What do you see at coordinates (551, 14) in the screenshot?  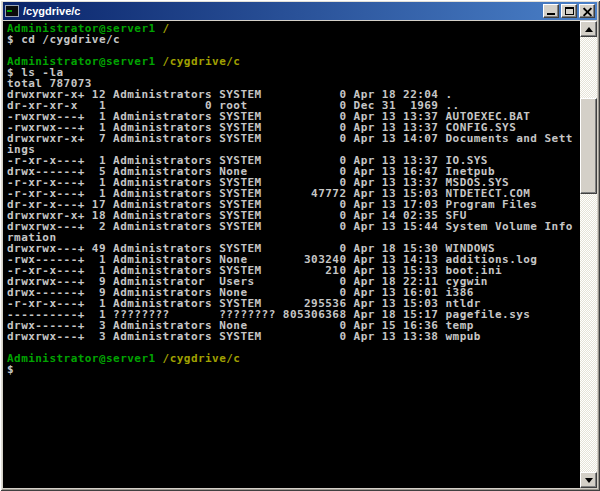 I see `minimize-icon` at bounding box center [551, 14].